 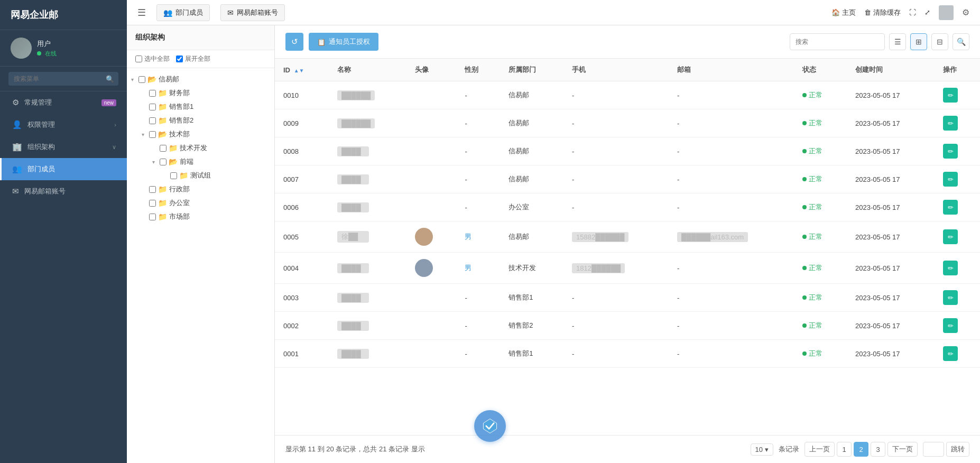 I want to click on list-view-button: ☰, so click(x=898, y=42).